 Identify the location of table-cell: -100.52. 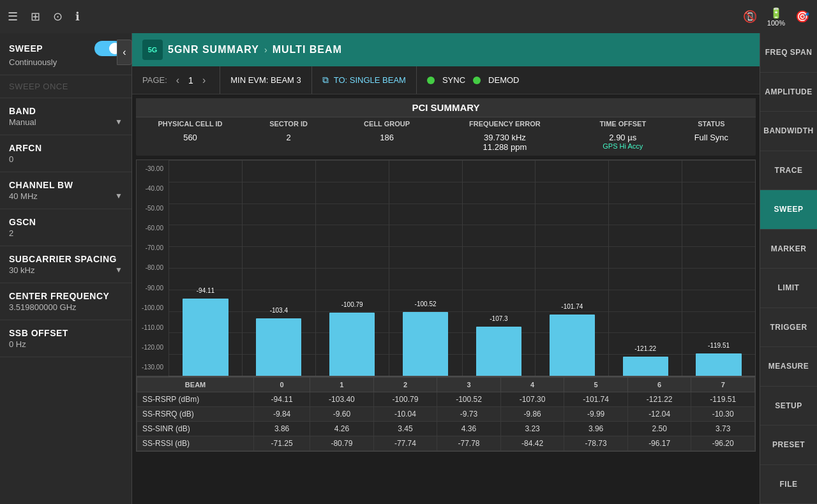
(469, 399).